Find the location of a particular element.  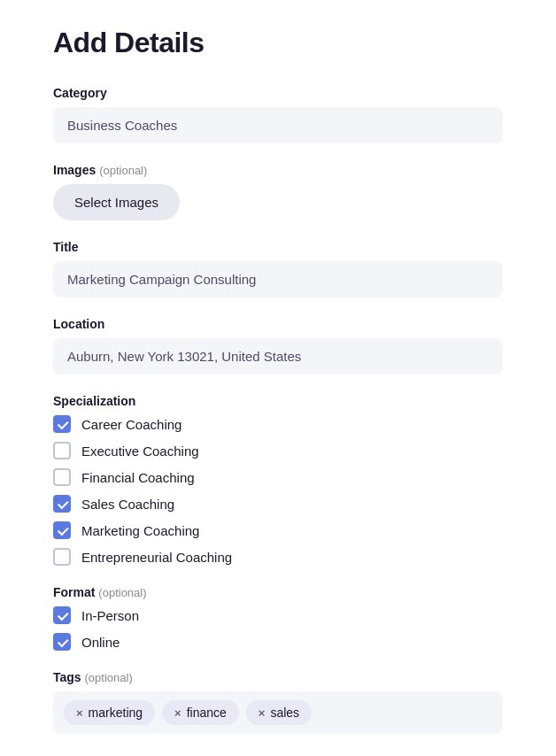

select-images-button: Select Images is located at coordinates (117, 202).